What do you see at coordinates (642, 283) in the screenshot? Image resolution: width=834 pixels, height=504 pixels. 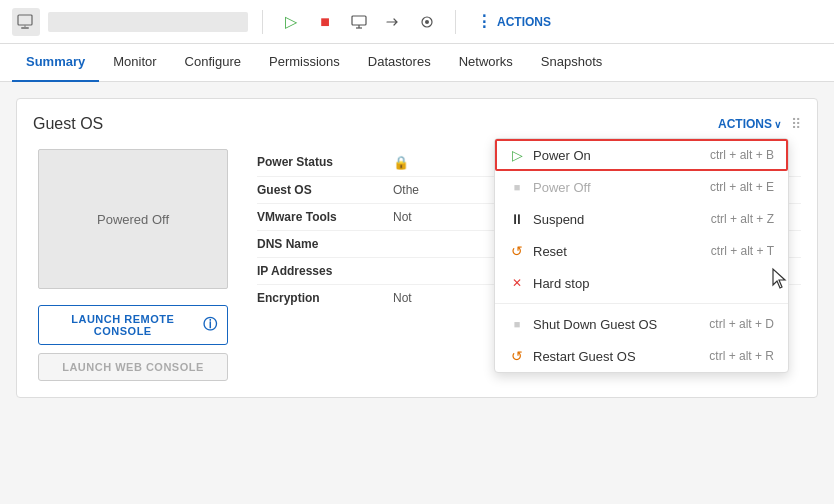 I see `menu-item-hard-stop: ✕ Hard stop` at bounding box center [642, 283].